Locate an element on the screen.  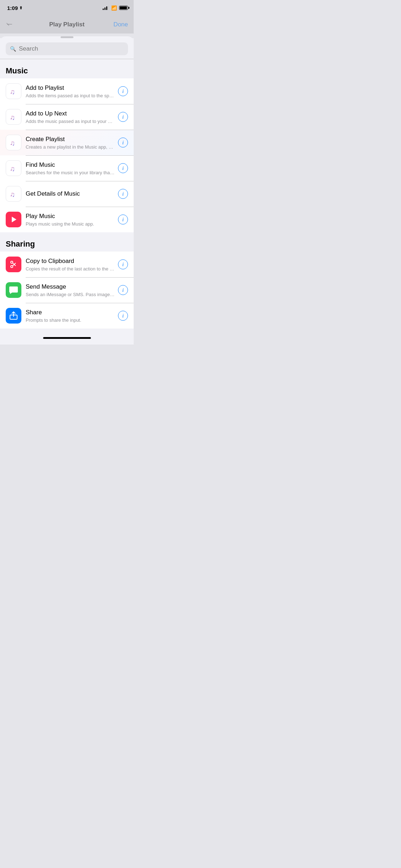
action-sheet: 🔍 Music ♫ Add to is located at coordinates (67, 190).